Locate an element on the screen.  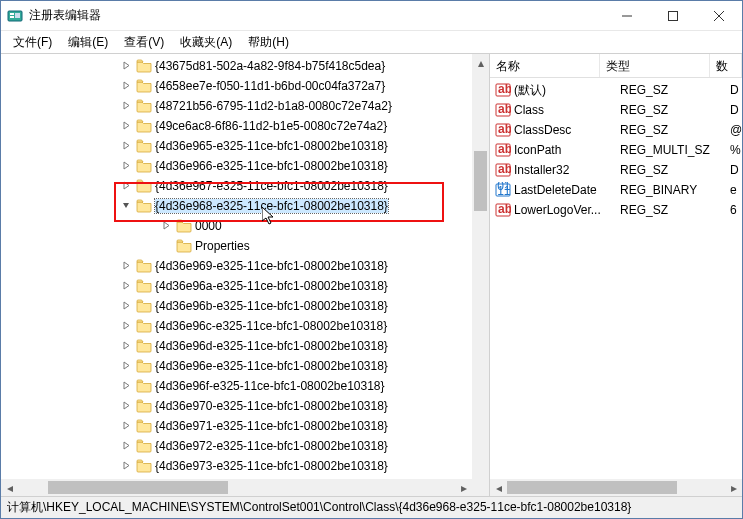
tree-row: {4d36e972-e325-11ce-bfc1-08002be10318} is located at coordinates (236, 446).